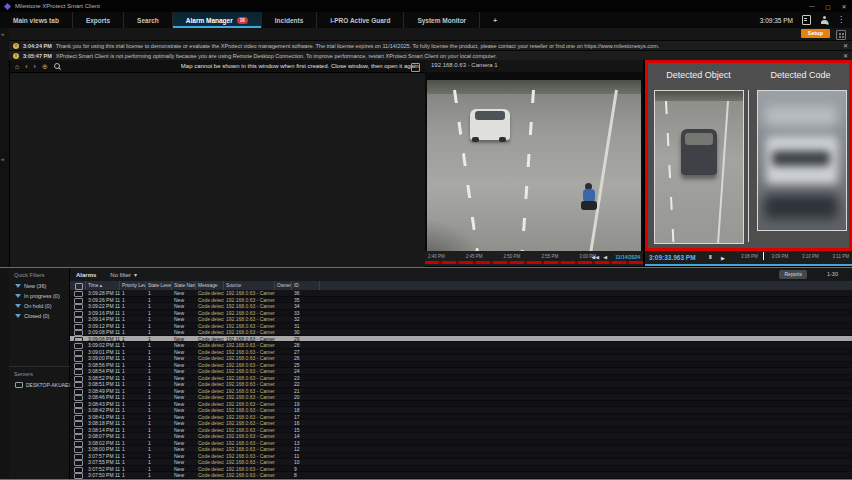 The image size is (852, 480). What do you see at coordinates (748, 156) in the screenshot?
I see `detection-view-item: Detected Object Detected Code` at bounding box center [748, 156].